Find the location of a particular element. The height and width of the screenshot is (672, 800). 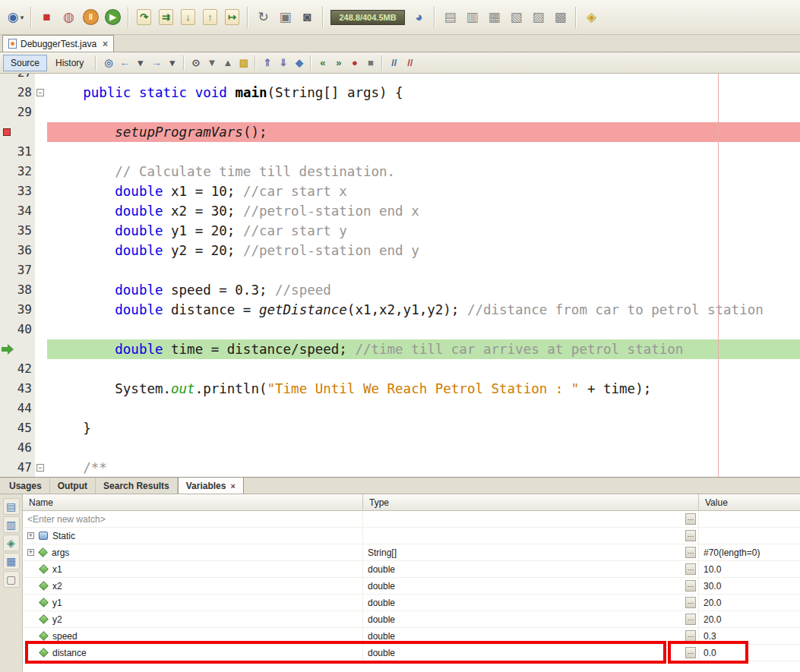

editor-gutter: 37 is located at coordinates (17, 270).